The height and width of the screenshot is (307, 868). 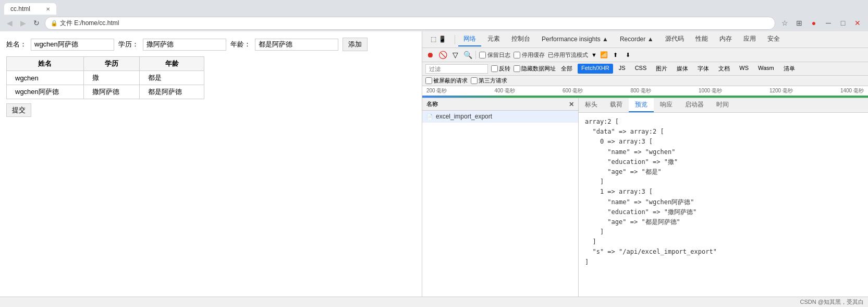 What do you see at coordinates (675, 40) in the screenshot?
I see `tab-sources: 源代码` at bounding box center [675, 40].